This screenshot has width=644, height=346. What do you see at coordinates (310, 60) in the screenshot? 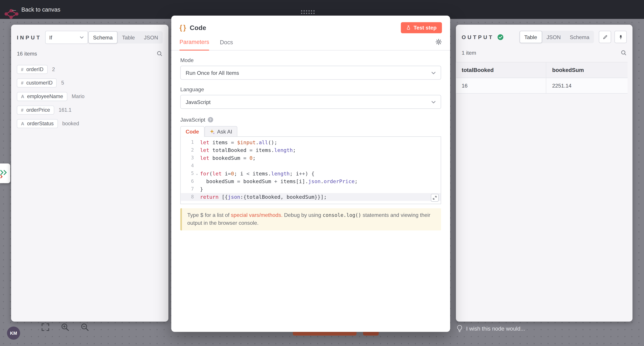
I see `mode-label: Mode` at bounding box center [310, 60].